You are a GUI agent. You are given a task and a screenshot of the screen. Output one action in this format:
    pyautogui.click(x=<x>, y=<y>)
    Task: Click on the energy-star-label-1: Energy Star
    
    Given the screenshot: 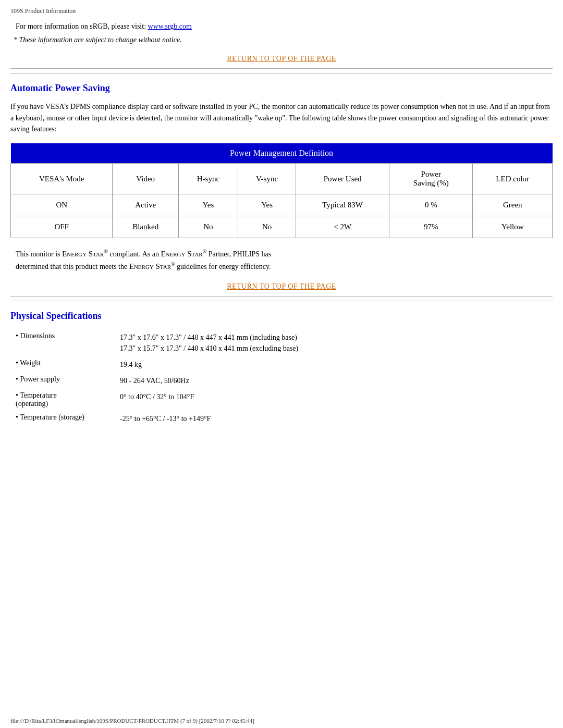 What is the action you would take?
    pyautogui.click(x=83, y=254)
    